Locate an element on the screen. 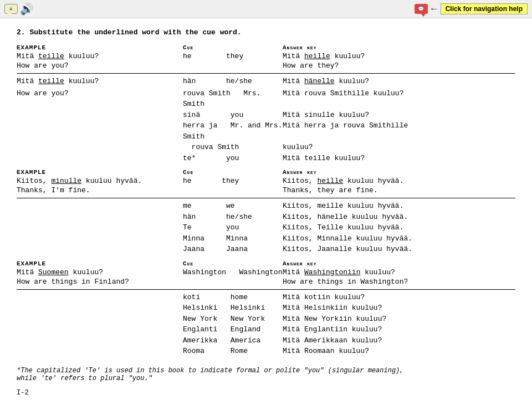  exercise2-row2: hän he/she Kiitos, hänelle kuuluu hyvää. is located at coordinates (266, 217).